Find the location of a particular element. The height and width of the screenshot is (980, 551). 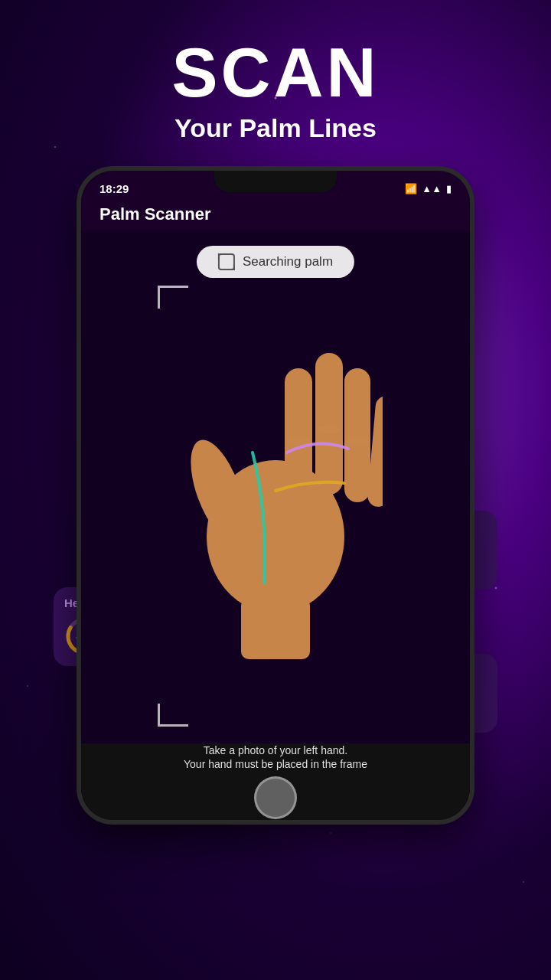

status-time: 18:29 is located at coordinates (114, 188).